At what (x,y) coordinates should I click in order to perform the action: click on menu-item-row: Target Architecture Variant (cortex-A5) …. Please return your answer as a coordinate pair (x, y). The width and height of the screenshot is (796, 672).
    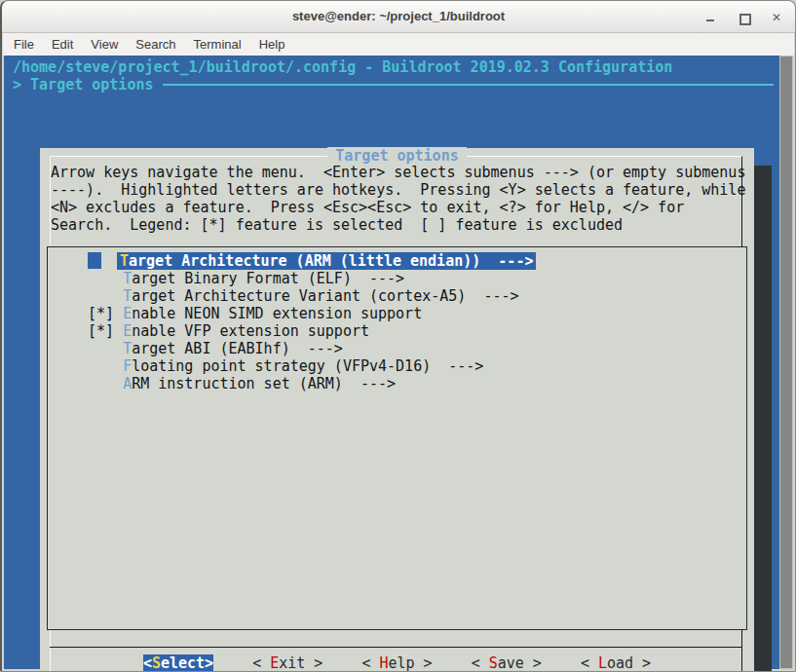
    Looking at the image, I should click on (398, 296).